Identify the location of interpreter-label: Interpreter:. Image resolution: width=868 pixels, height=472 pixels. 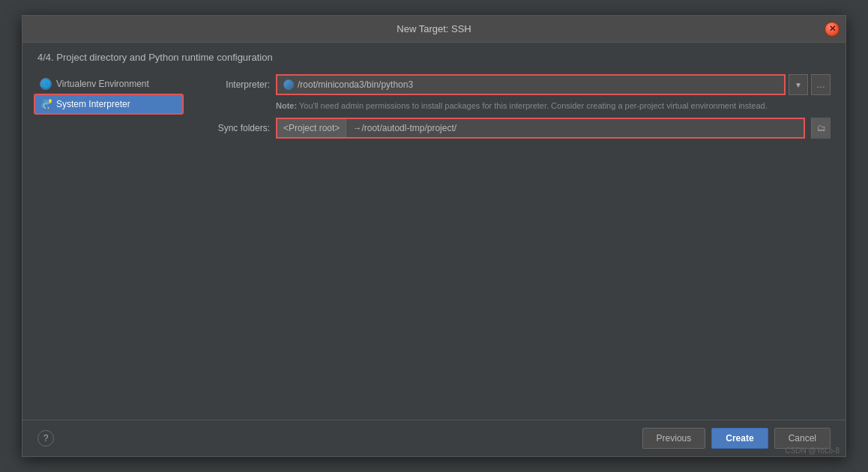
(232, 85).